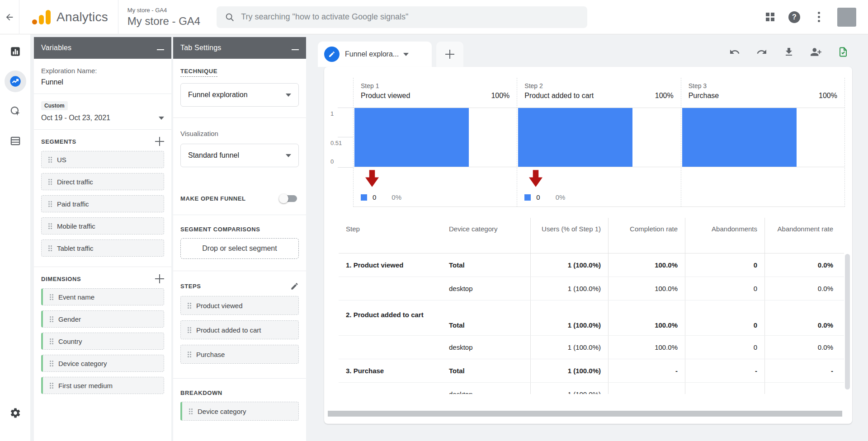 The image size is (868, 441). What do you see at coordinates (103, 319) in the screenshot?
I see `dimension-chip: Gender` at bounding box center [103, 319].